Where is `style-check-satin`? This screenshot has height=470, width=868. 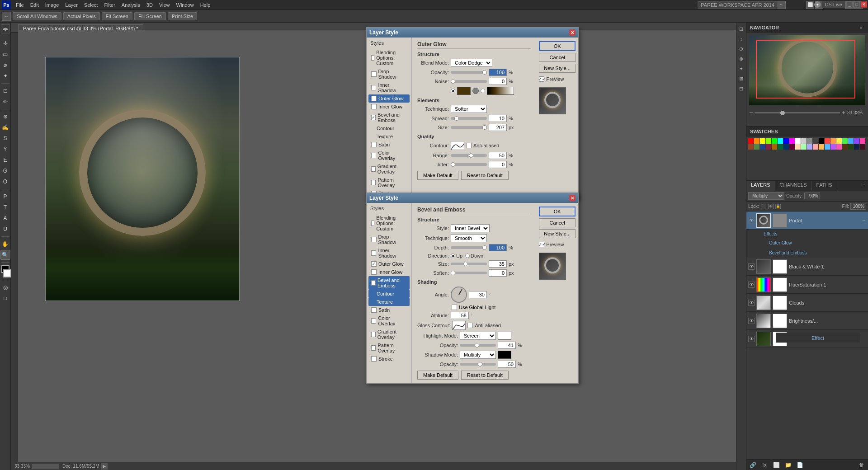
style-check-satin is located at coordinates (374, 145).